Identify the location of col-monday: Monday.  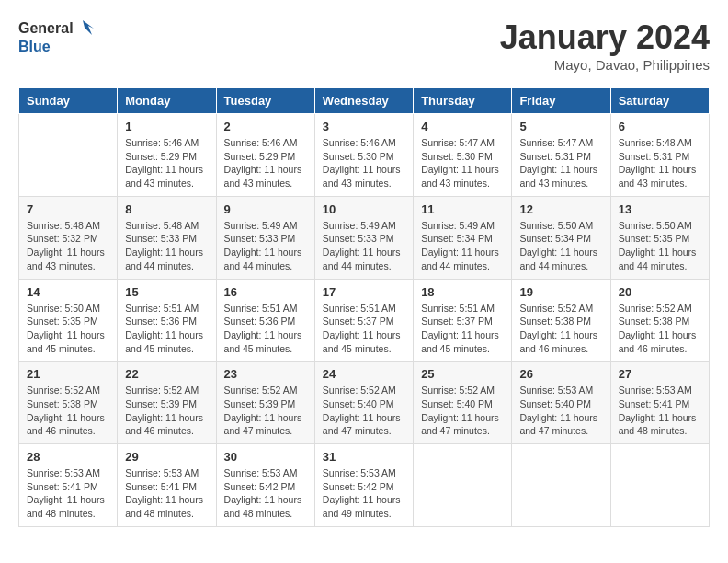
(167, 101).